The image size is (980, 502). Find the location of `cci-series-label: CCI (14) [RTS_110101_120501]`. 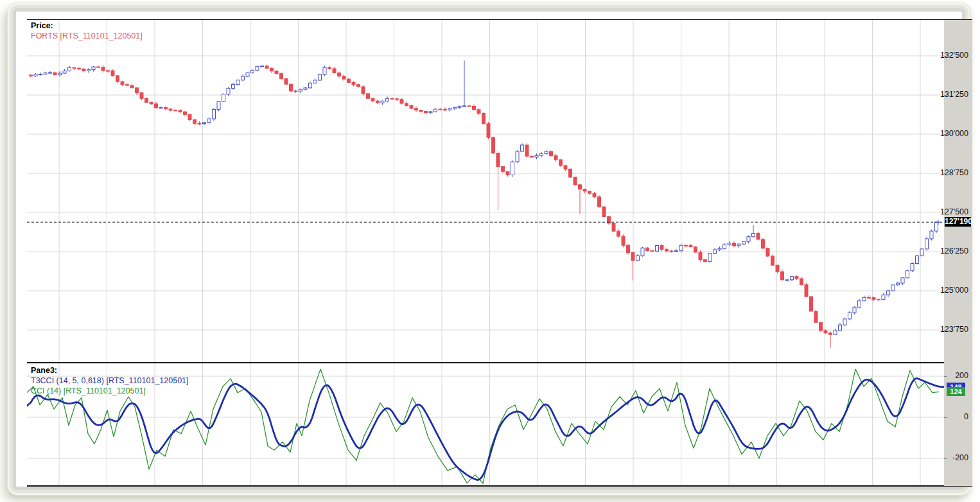

cci-series-label: CCI (14) [RTS_110101_120501] is located at coordinates (89, 391).